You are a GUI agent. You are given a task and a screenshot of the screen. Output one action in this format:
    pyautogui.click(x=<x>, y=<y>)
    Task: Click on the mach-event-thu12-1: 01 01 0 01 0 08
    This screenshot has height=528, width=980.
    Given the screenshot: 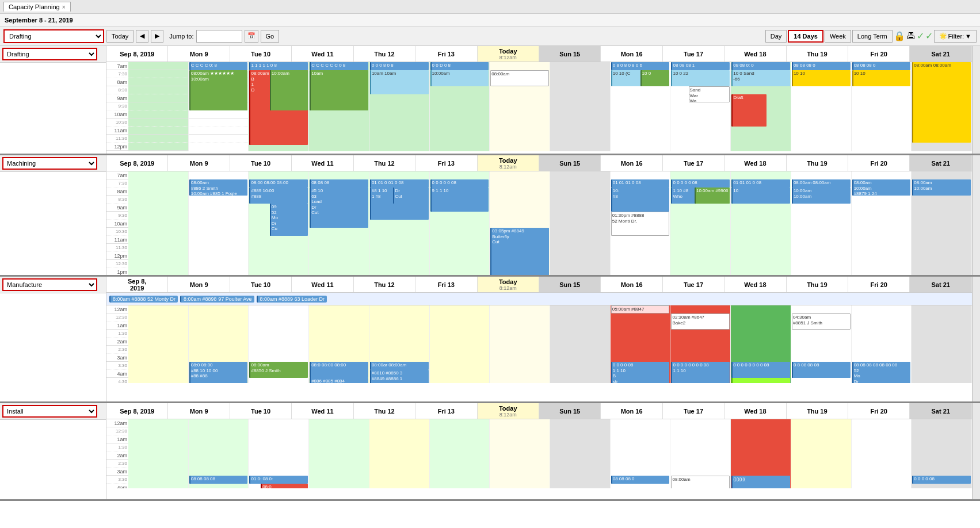 What is the action you would take?
    pyautogui.click(x=399, y=183)
    